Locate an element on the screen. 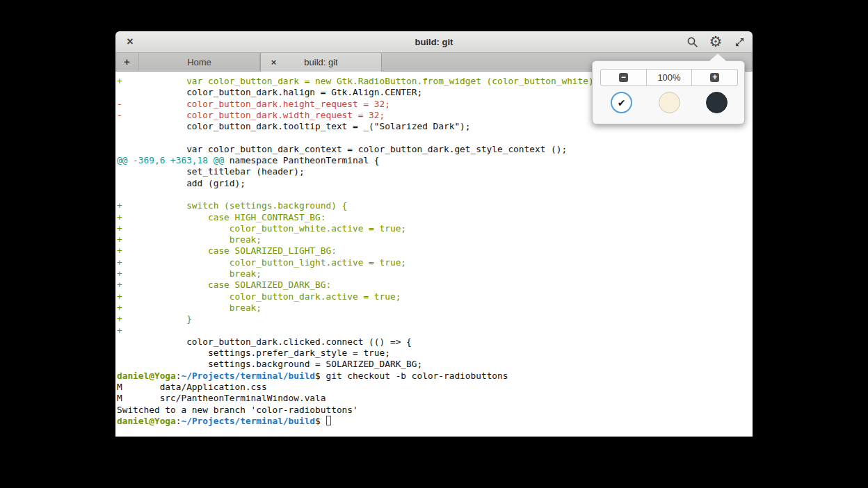 This screenshot has width=868, height=488. terminal-line: Switched to a new branch 'color-radiobut… is located at coordinates (435, 410).